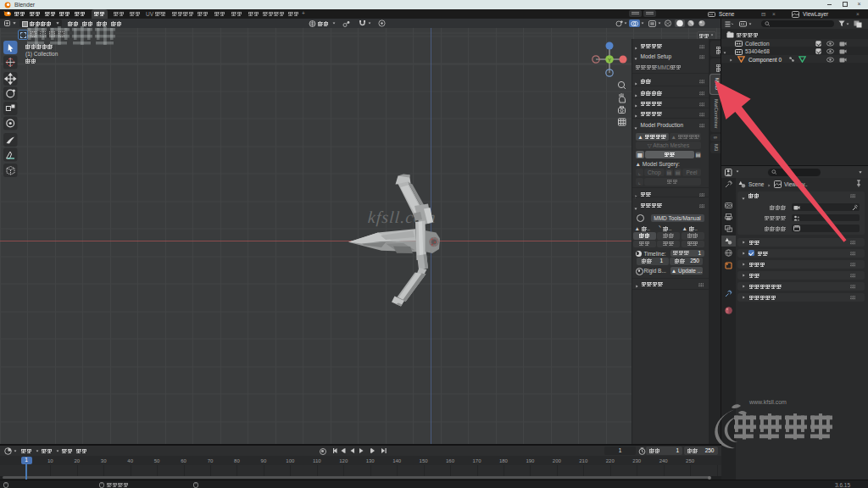 Image resolution: width=868 pixels, height=488 pixels. Describe the element at coordinates (609, 60) in the screenshot. I see `svg-text: Y` at that location.